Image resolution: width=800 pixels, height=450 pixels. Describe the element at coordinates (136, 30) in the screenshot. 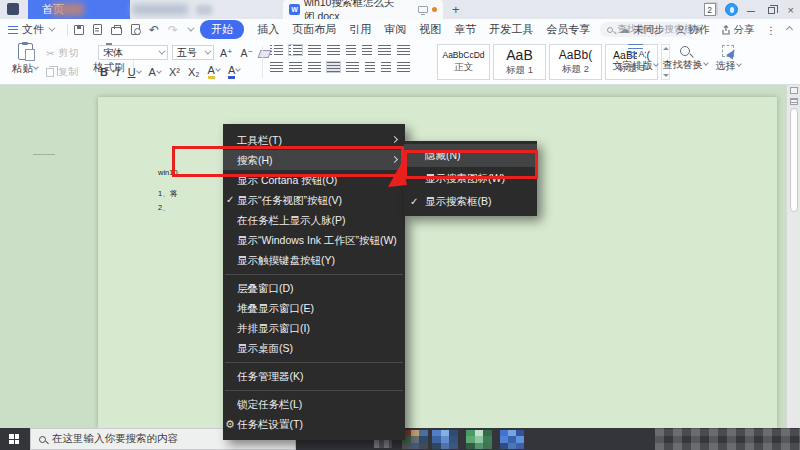

I see `print-preview-icon` at that location.